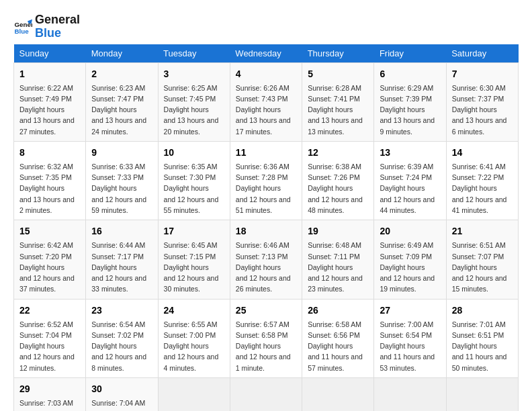 The width and height of the screenshot is (532, 411). I want to click on calendar-cell: 26 Sunrise: 6:58 AM Sunset: 6:56 PM Dayl…, so click(339, 338).